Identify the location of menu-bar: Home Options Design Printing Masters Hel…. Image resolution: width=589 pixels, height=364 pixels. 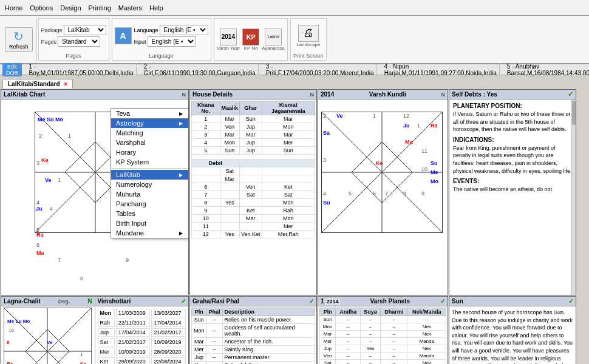
(294, 8).